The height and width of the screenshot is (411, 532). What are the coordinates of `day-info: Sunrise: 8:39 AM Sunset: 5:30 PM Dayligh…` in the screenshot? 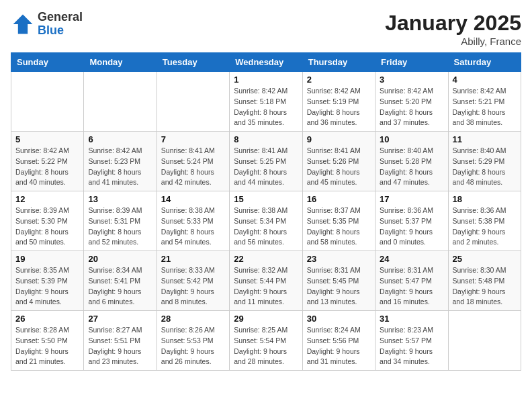 It's located at (47, 227).